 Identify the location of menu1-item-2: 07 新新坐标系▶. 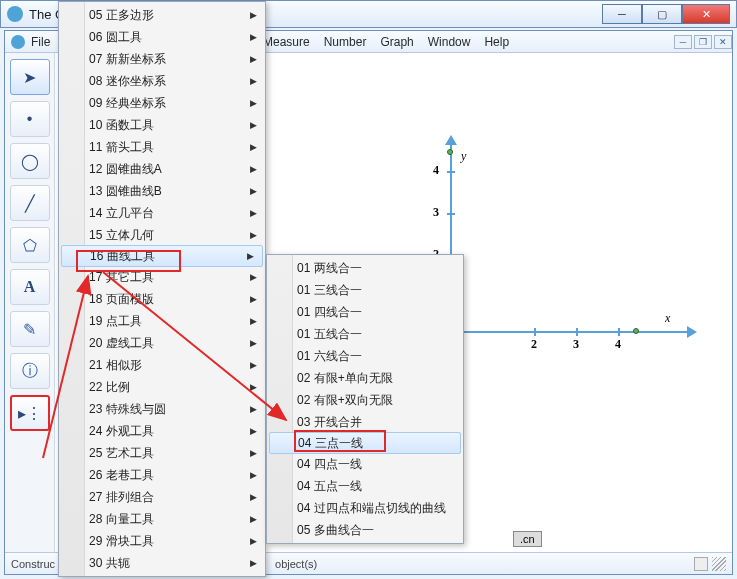
(162, 59).